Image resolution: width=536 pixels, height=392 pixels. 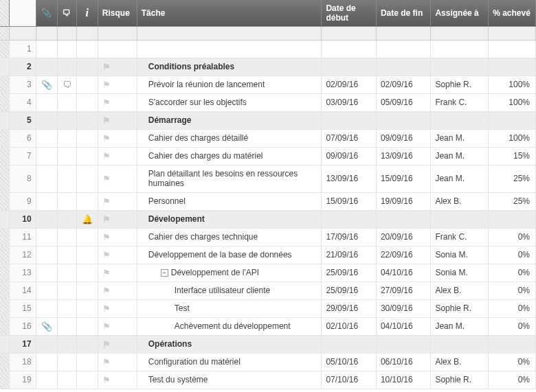 I want to click on cell-task: Dévelopement, so click(x=230, y=219).